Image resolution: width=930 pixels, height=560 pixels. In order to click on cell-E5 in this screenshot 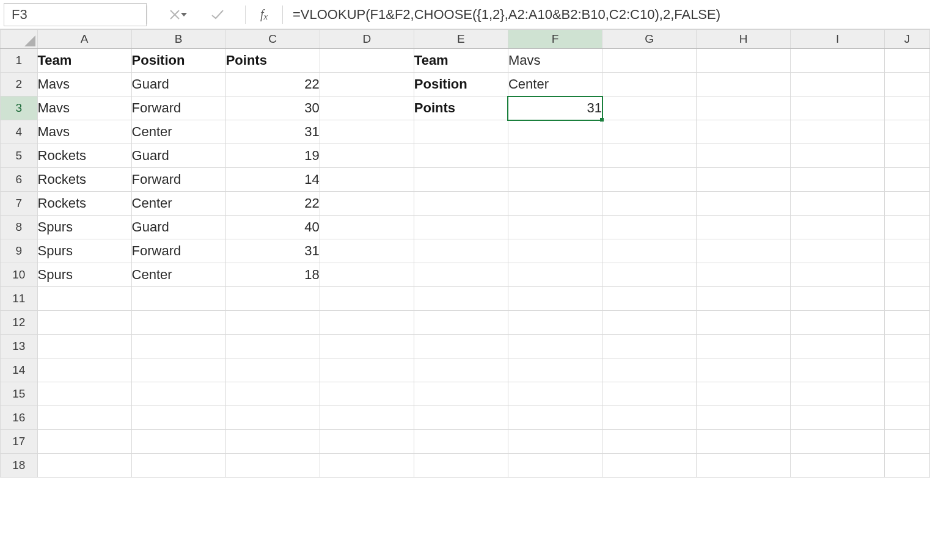, I will do `click(461, 156)`.